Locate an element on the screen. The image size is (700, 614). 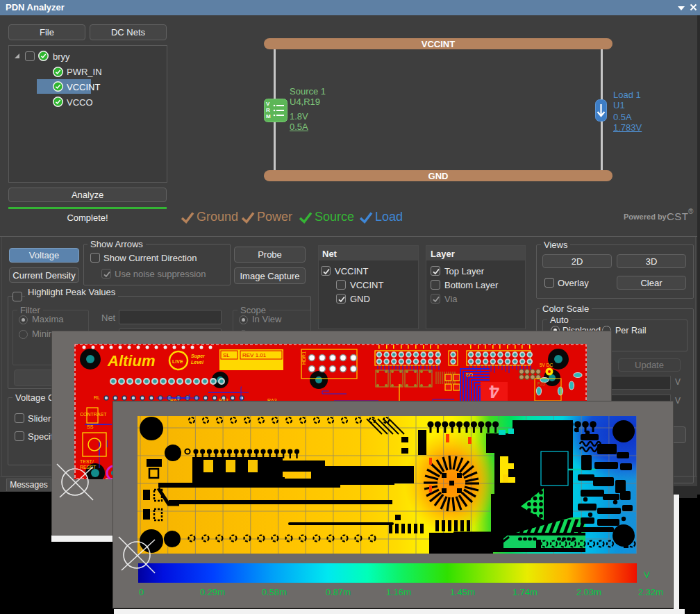
svg-text: SS is located at coordinates (90, 426).